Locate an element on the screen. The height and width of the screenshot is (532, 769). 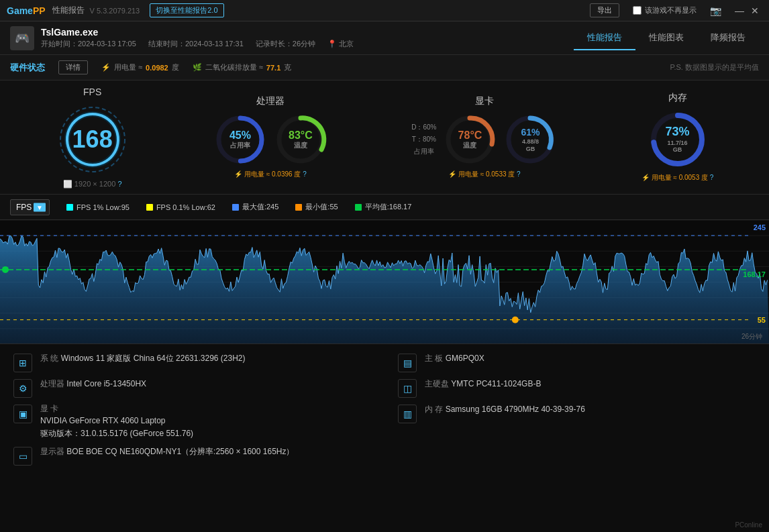
cpu-temp-value: 83°C 温度 is located at coordinates (301, 140).